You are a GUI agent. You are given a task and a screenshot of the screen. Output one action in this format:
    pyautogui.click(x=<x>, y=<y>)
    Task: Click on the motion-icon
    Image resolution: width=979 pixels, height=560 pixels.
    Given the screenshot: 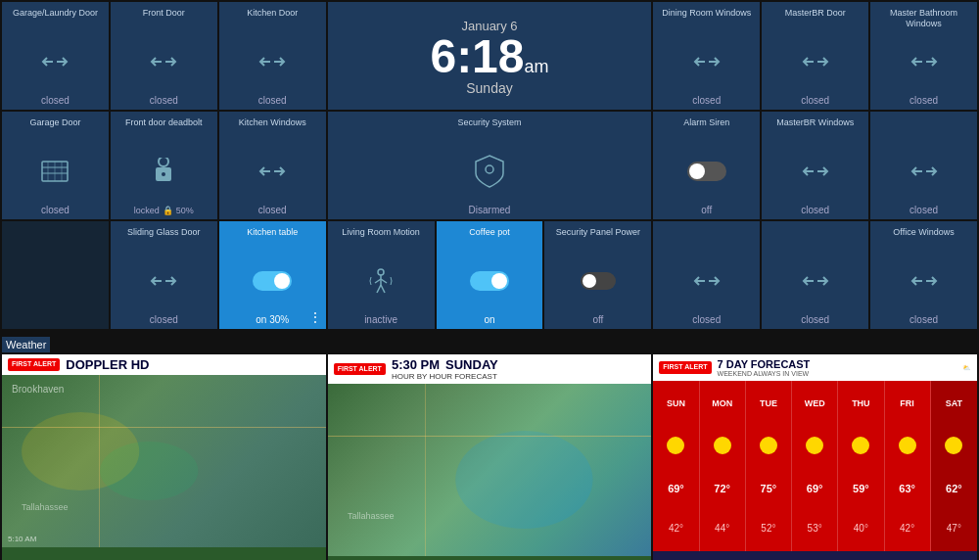 What is the action you would take?
    pyautogui.click(x=381, y=280)
    